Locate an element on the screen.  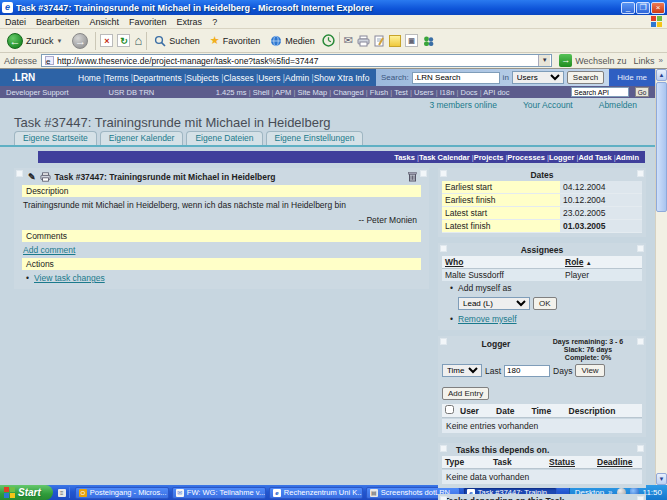
back-dropdown-icon: ▼ is located at coordinates (60, 41).